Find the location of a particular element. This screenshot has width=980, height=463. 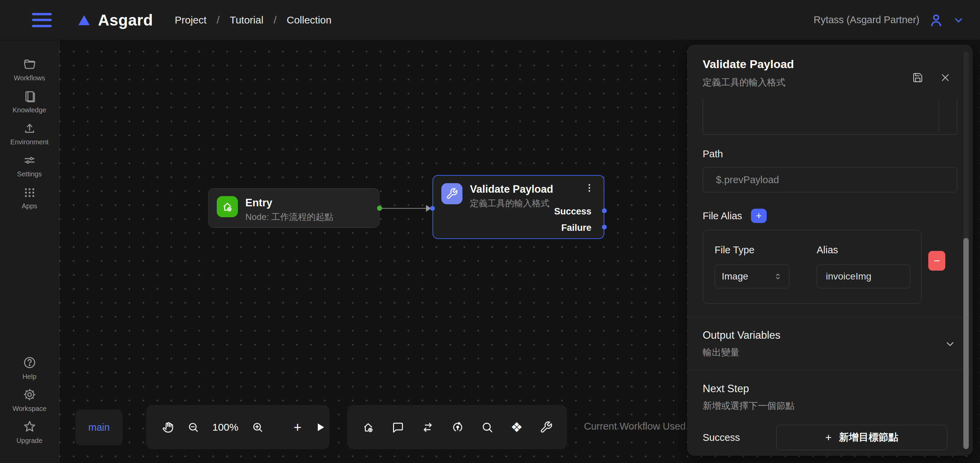

failure-output-label: Failure is located at coordinates (576, 228).